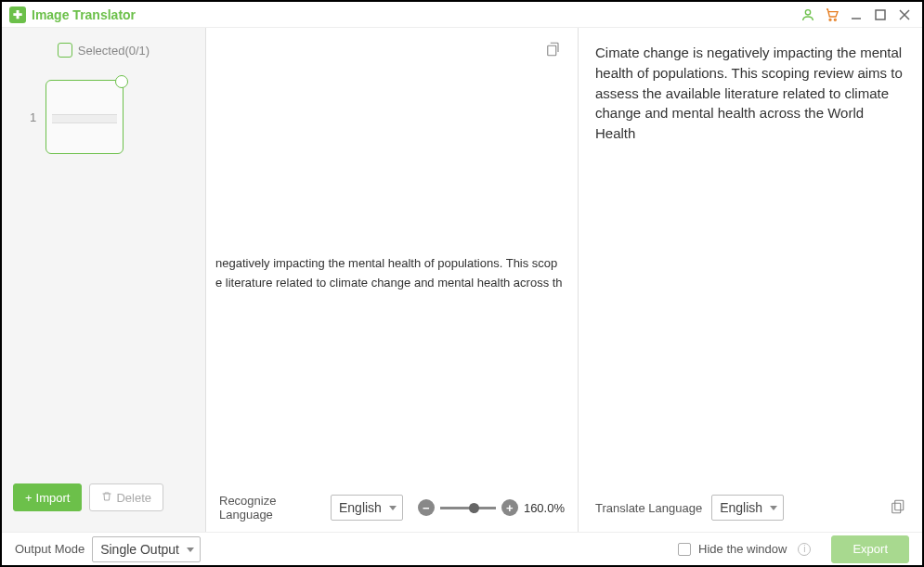 The image size is (924, 567). What do you see at coordinates (750, 508) in the screenshot?
I see `right-toolbar: Translate Language English` at bounding box center [750, 508].